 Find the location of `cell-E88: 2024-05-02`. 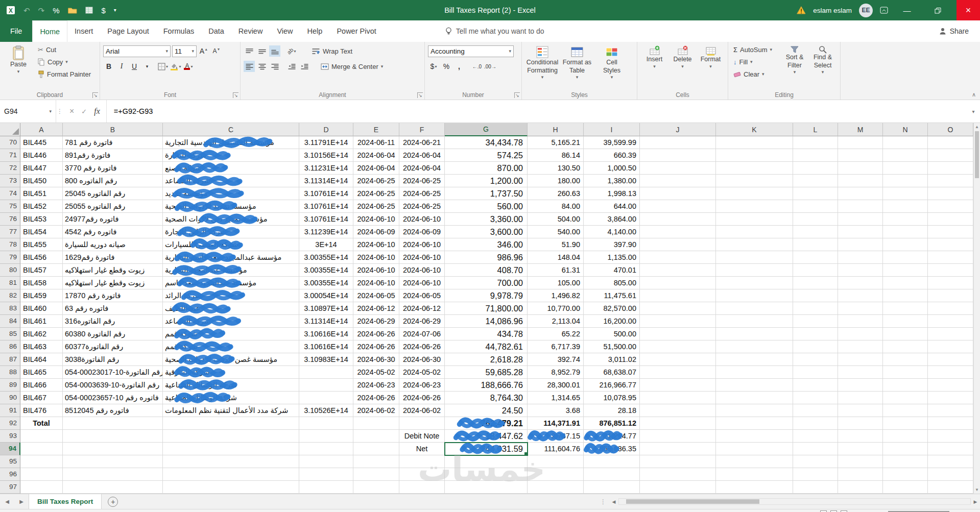

cell-E88: 2024-05-02 is located at coordinates (376, 373).